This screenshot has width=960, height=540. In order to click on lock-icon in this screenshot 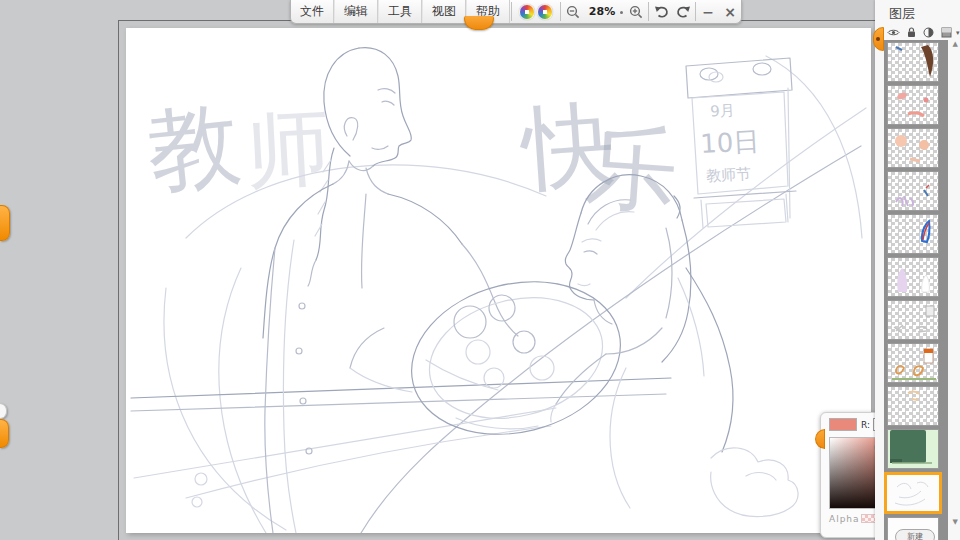, I will do `click(912, 32)`.